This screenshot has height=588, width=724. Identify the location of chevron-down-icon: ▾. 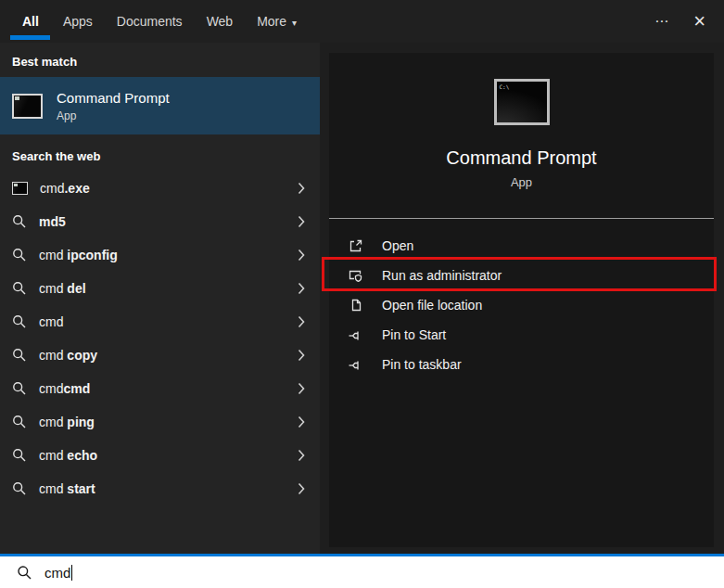
(295, 22).